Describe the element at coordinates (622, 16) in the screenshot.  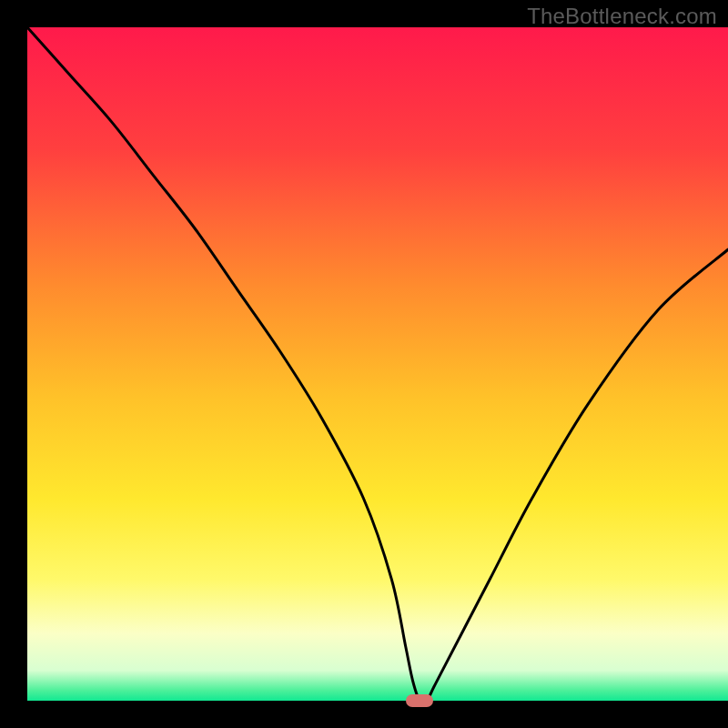
I see `watermark-text: TheBottleneck.com` at that location.